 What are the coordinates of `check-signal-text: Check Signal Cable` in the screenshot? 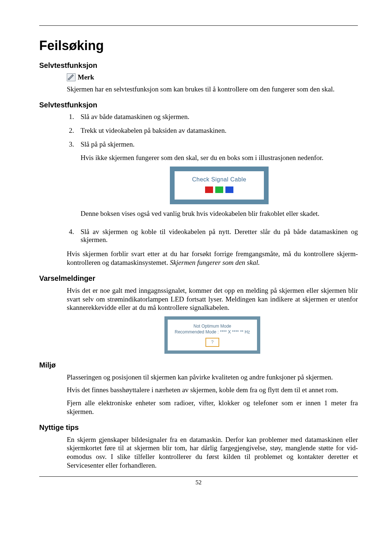 It's located at (219, 180).